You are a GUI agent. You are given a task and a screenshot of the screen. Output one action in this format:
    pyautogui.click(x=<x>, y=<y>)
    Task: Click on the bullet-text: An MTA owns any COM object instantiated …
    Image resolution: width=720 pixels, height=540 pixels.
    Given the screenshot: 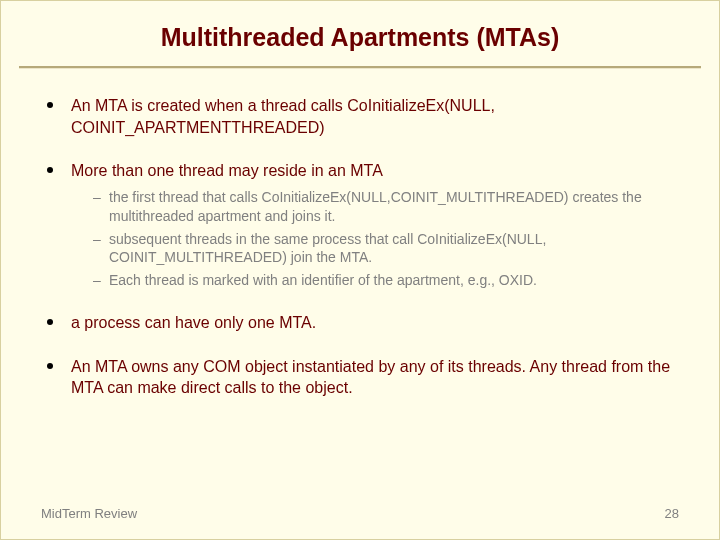 What is the action you would take?
    pyautogui.click(x=370, y=378)
    